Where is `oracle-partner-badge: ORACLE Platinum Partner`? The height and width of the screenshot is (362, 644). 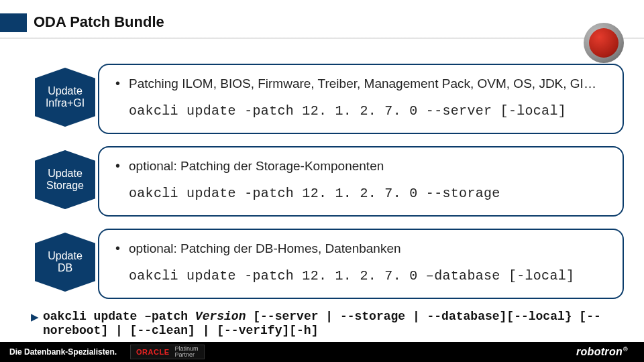 oracle-partner-badge: ORACLE Platinum Partner is located at coordinates (167, 352).